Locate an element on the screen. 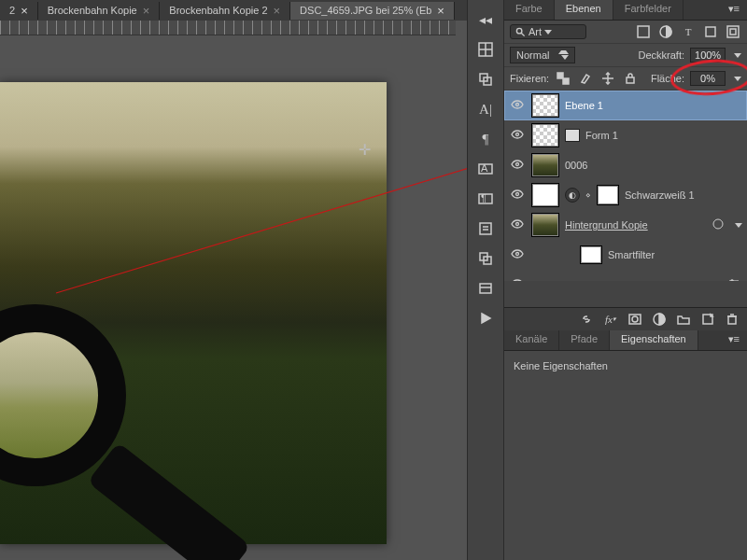  layer-name: 0006 is located at coordinates (576, 165).